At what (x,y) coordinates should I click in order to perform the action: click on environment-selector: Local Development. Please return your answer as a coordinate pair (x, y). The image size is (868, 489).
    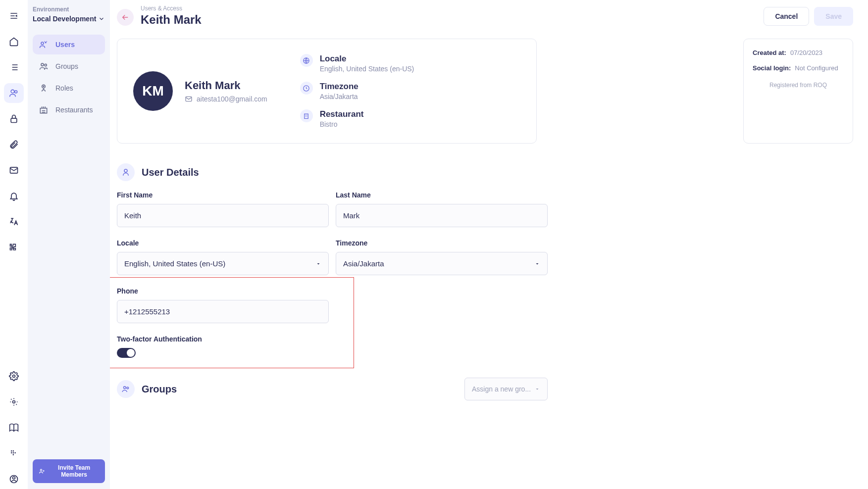
    Looking at the image, I should click on (69, 19).